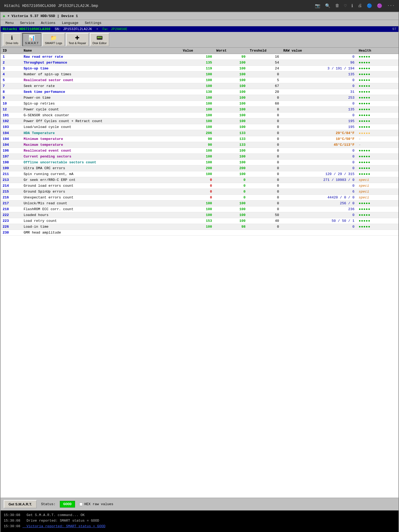  I want to click on cell-name: Spin-up retries, so click(101, 104).